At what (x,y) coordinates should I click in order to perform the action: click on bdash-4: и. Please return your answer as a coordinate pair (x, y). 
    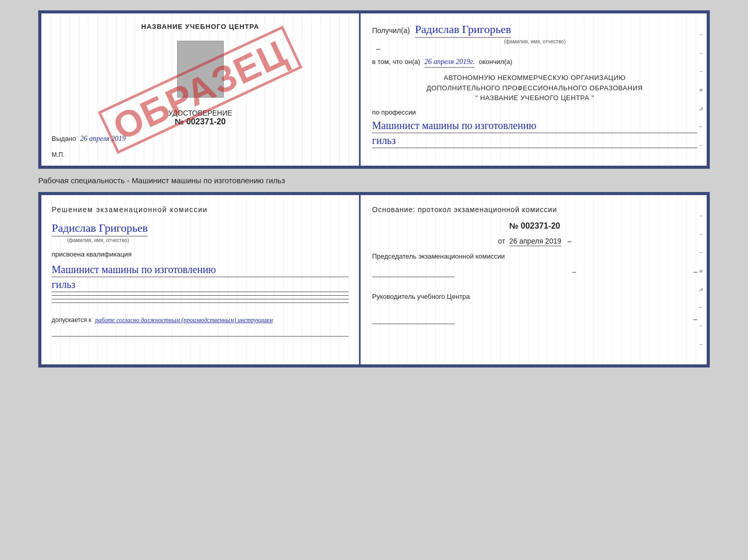
    Looking at the image, I should click on (701, 270).